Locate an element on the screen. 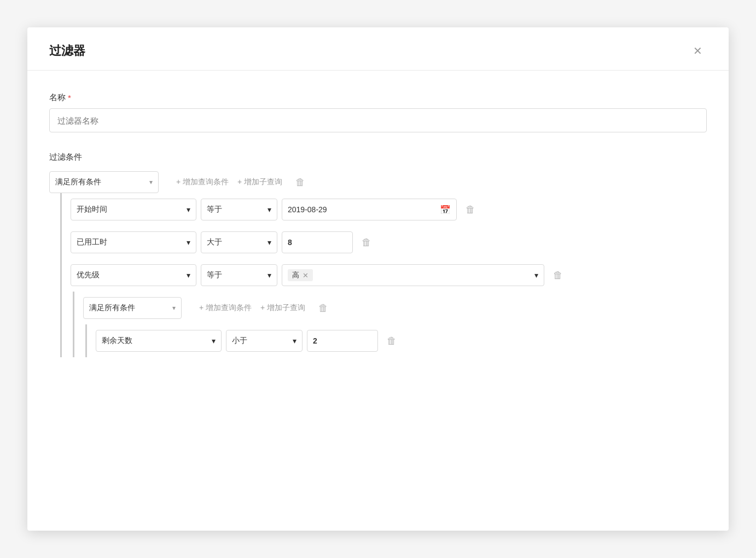 Image resolution: width=756 pixels, height=558 pixels. row-delete-icon-2: 🗑 is located at coordinates (367, 243).